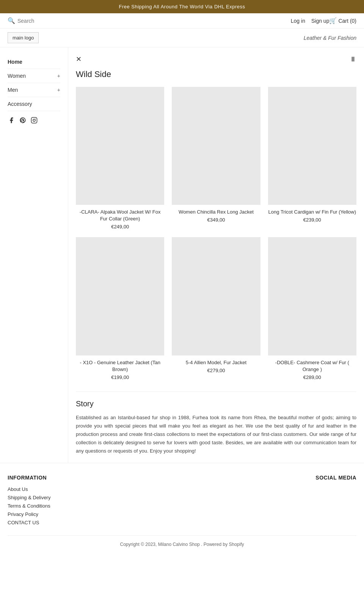 Image resolution: width=364 pixels, height=596 pixels. What do you see at coordinates (29, 506) in the screenshot?
I see `footer-info-links: About Us Shipping & Delivery Terms & Con…` at bounding box center [29, 506].